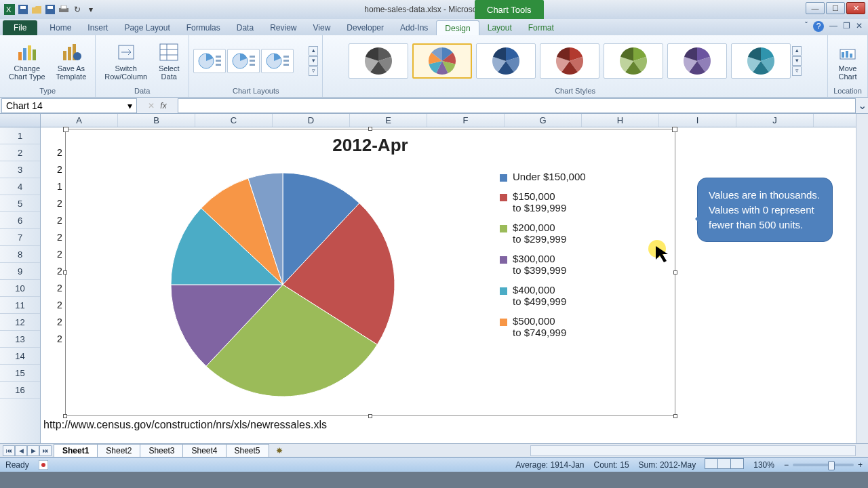  I want to click on workbook-restore-icon: ❐, so click(846, 26).